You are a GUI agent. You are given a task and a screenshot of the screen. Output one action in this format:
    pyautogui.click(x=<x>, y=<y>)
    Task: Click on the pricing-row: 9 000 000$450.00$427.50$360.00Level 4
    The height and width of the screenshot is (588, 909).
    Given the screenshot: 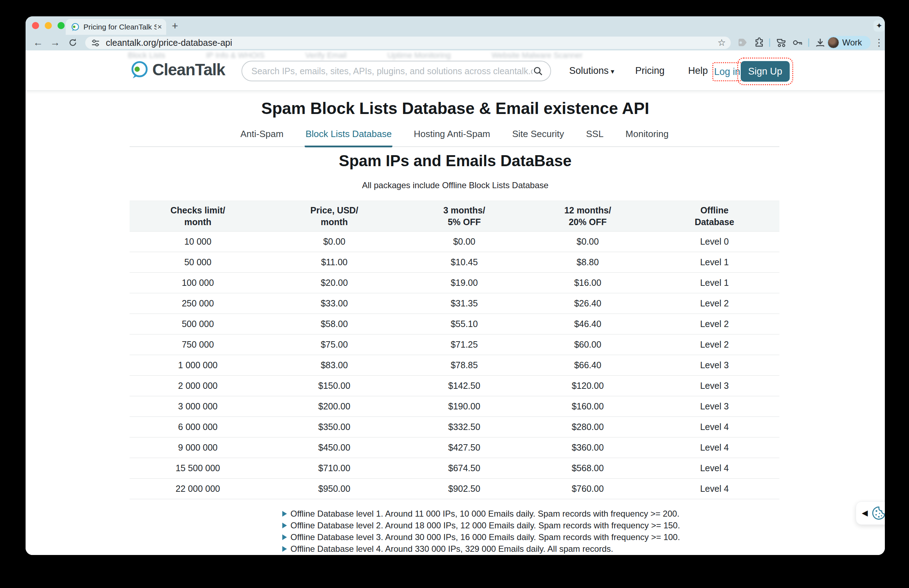 What is the action you would take?
    pyautogui.click(x=454, y=448)
    